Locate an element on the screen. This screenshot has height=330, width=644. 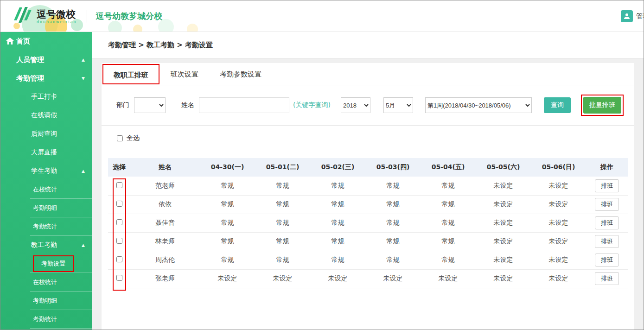
sidebar-item-staff-attendance-detail: 考勤明细 is located at coordinates (46, 301).